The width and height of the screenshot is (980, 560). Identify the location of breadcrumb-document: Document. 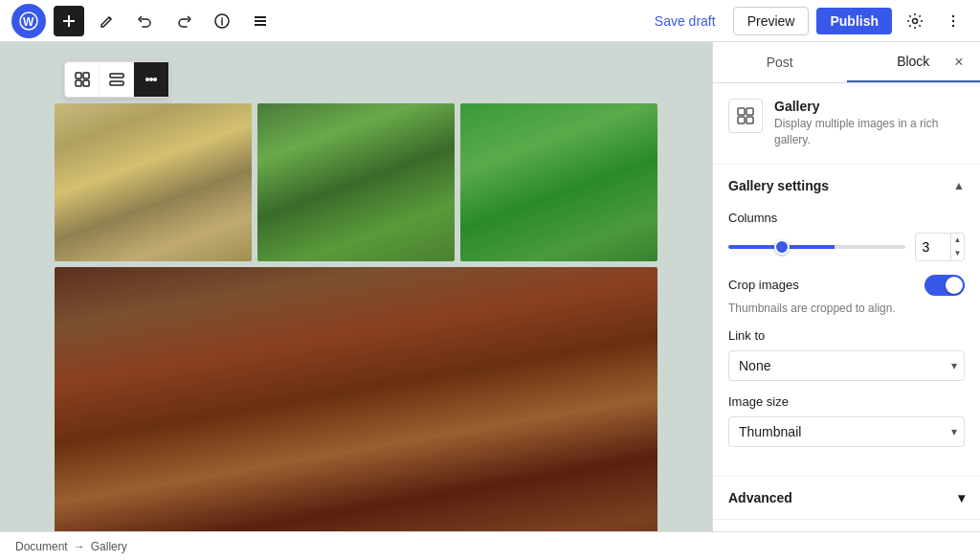
(42, 547).